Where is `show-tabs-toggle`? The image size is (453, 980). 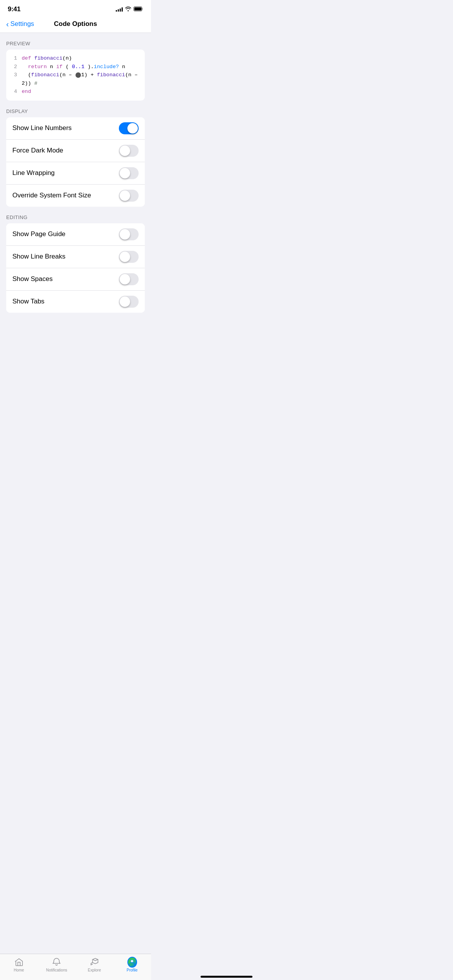
show-tabs-toggle is located at coordinates (129, 302).